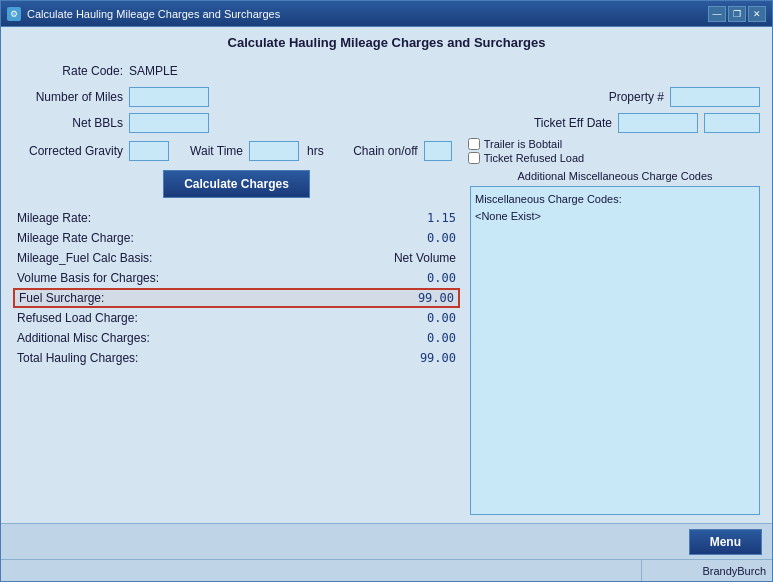 Image resolution: width=773 pixels, height=582 pixels. What do you see at coordinates (149, 151) in the screenshot?
I see `corrected-gravity-input: 0.0` at bounding box center [149, 151].